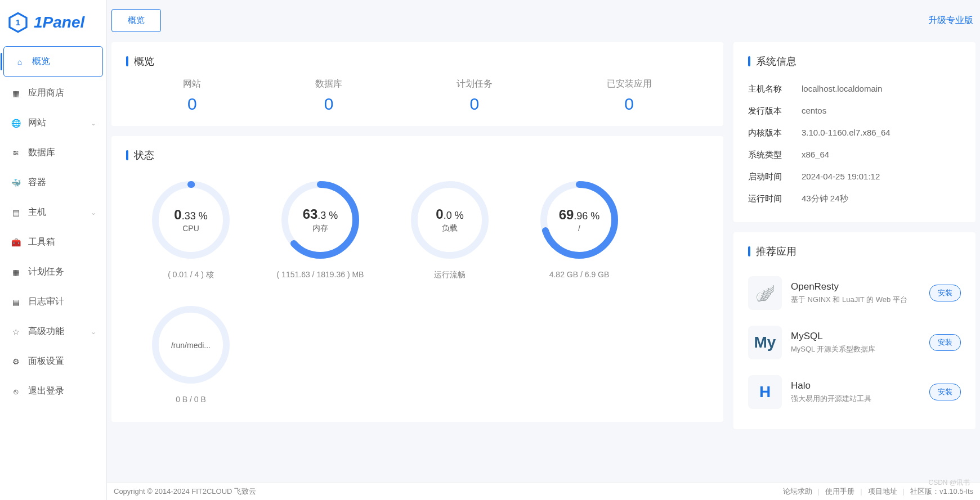 Image resolution: width=980 pixels, height=500 pixels. I want to click on info-key: 系统类型, so click(775, 155).